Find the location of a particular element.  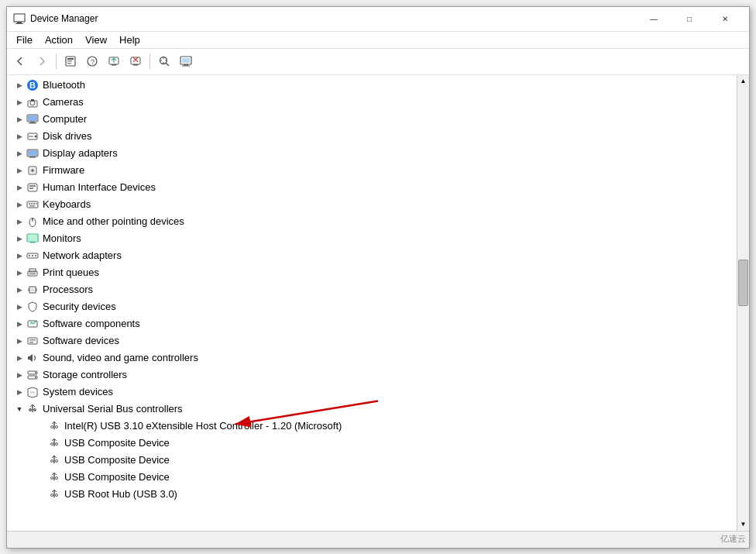

tree-item-hid: ▶Human Interface Devices is located at coordinates (372, 188).